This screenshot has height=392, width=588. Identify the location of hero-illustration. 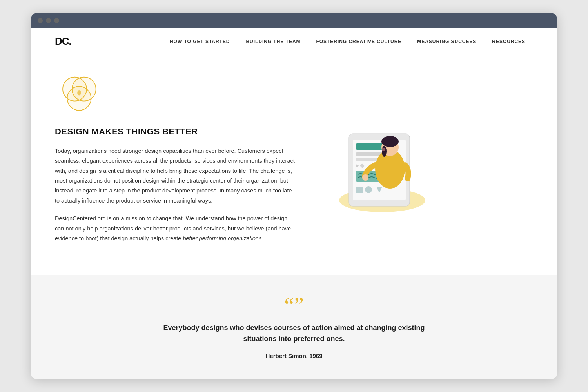
(376, 149).